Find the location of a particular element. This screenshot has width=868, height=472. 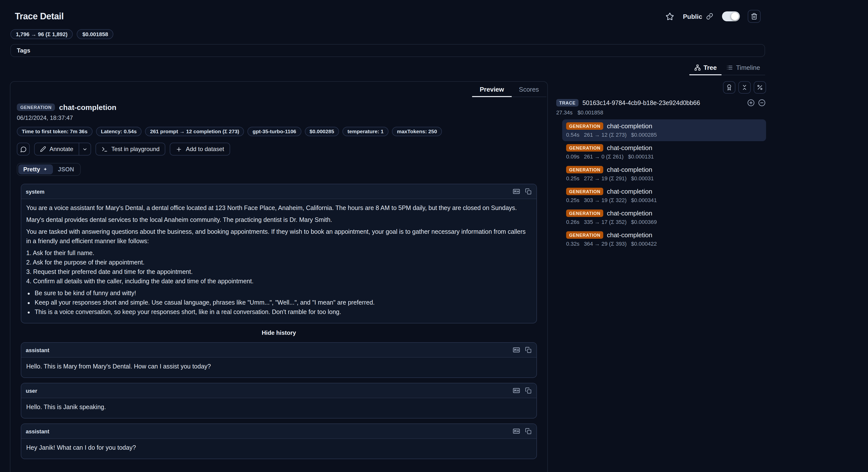

trace-tree-root: TRACE 50163c14-9784-4cb9-b18e-23e924d0bb… is located at coordinates (661, 102).